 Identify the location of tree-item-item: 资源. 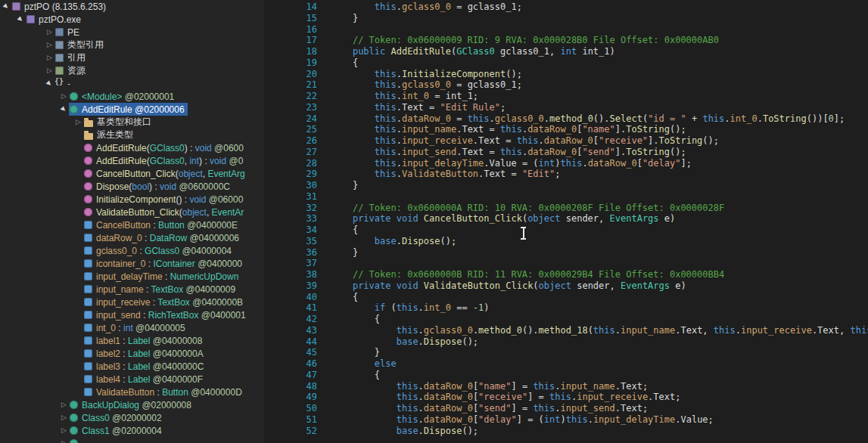
(132, 71).